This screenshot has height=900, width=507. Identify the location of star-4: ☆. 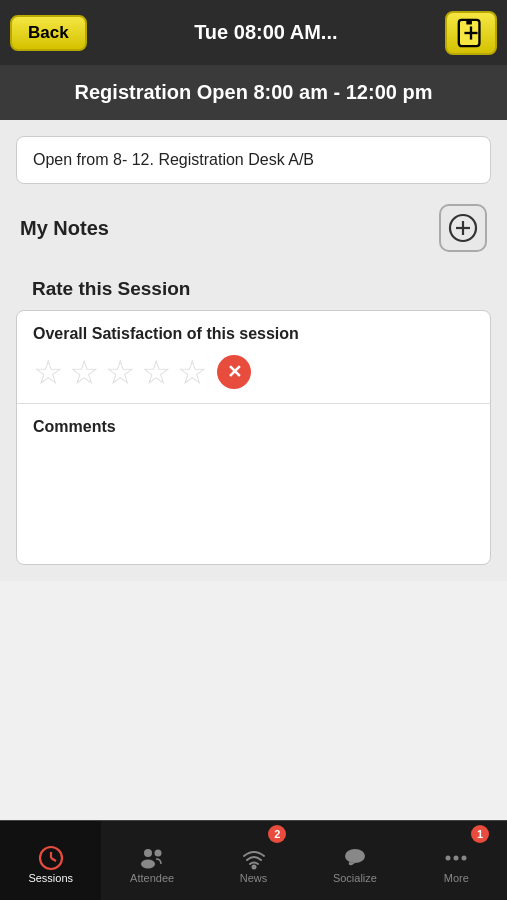
(156, 372).